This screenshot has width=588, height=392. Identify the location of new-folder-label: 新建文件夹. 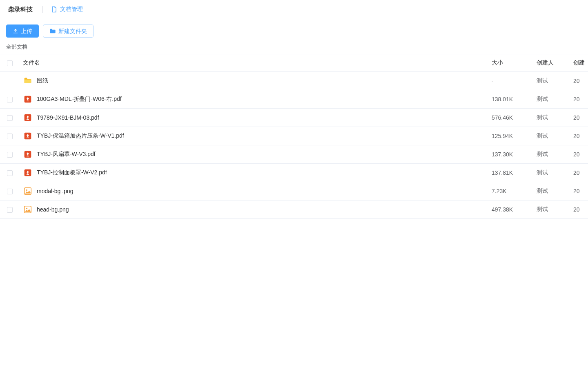
(73, 31).